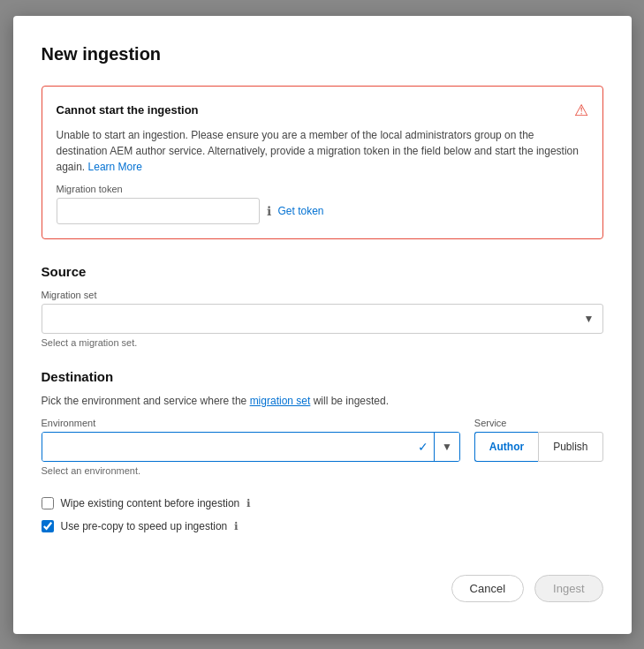  What do you see at coordinates (158, 211) in the screenshot?
I see `migration-token-input` at bounding box center [158, 211].